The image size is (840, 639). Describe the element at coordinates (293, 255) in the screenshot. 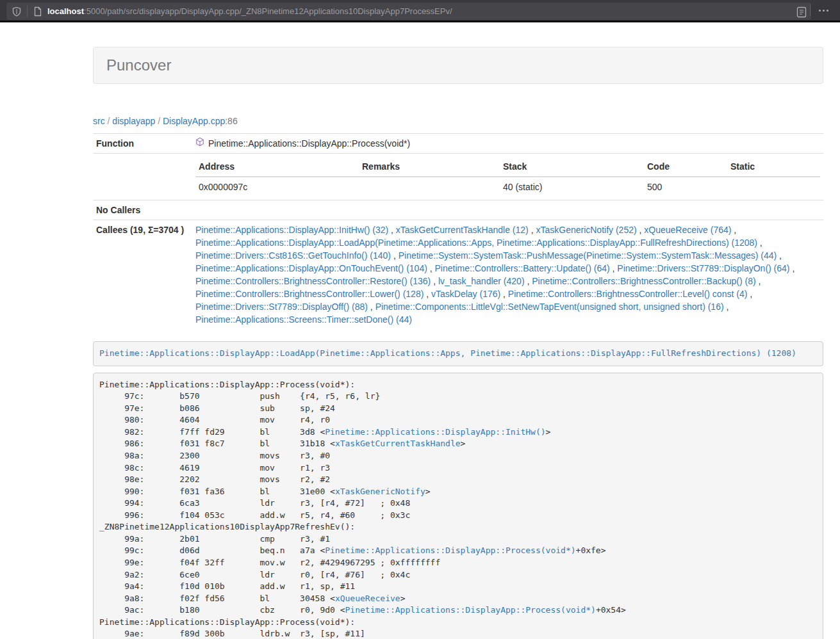

I see `callee-link: Pinetime::Drivers::Cst816S::GetTouchInfo…` at that location.